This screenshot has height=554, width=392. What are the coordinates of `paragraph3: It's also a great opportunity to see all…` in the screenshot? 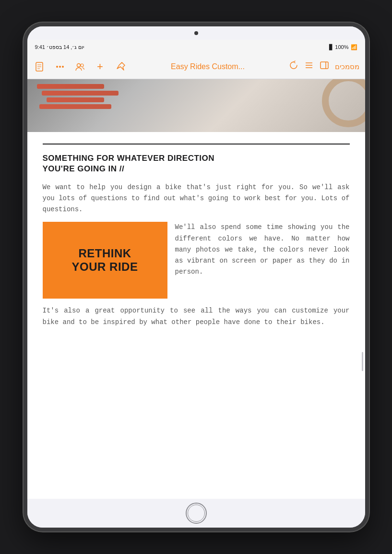 It's located at (196, 316).